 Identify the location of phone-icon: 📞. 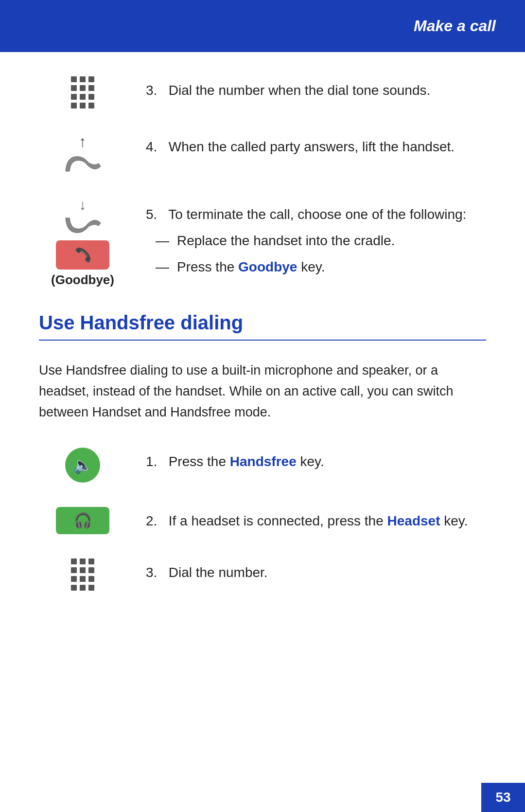
(83, 255).